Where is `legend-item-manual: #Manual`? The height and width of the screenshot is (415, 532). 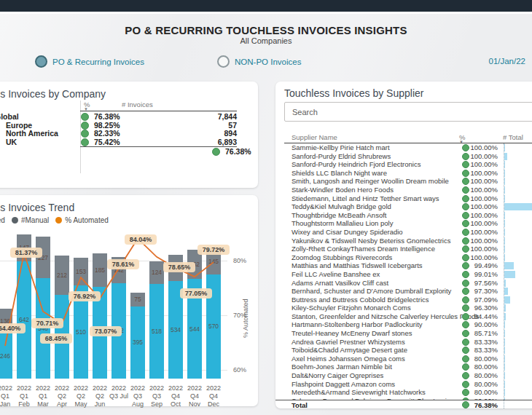
legend-item-manual: #Manual is located at coordinates (31, 220).